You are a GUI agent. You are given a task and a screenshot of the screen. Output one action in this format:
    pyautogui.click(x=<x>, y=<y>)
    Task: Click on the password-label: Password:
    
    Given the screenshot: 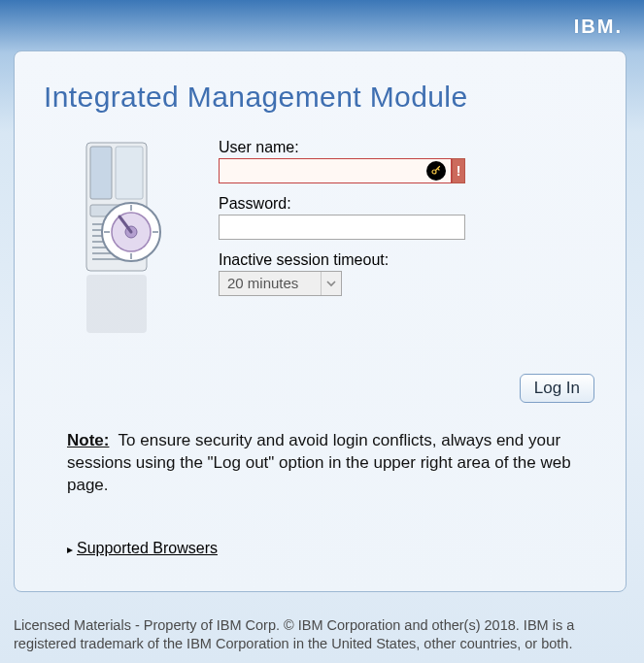 What is the action you would take?
    pyautogui.click(x=408, y=204)
    